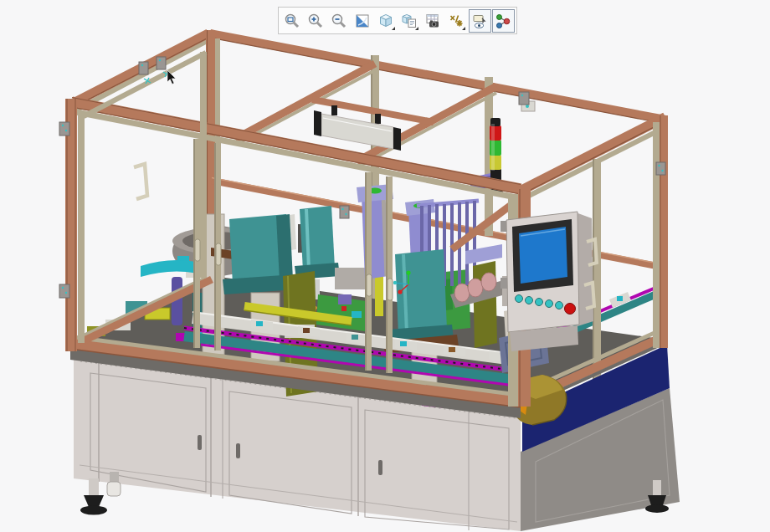 The width and height of the screenshot is (770, 532). What do you see at coordinates (292, 21) in the screenshot?
I see `magnifier-area-icon` at bounding box center [292, 21].